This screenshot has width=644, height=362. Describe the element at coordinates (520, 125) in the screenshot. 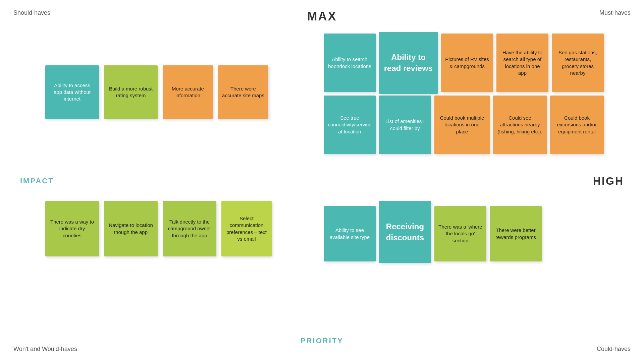

I see `sticky-s13: Could see attractions nearby (fishing, h…` at that location.